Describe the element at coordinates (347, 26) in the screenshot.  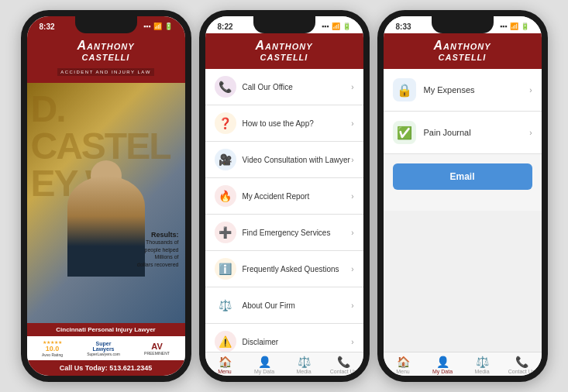
I see `battery-icon-2: 🔋` at that location.